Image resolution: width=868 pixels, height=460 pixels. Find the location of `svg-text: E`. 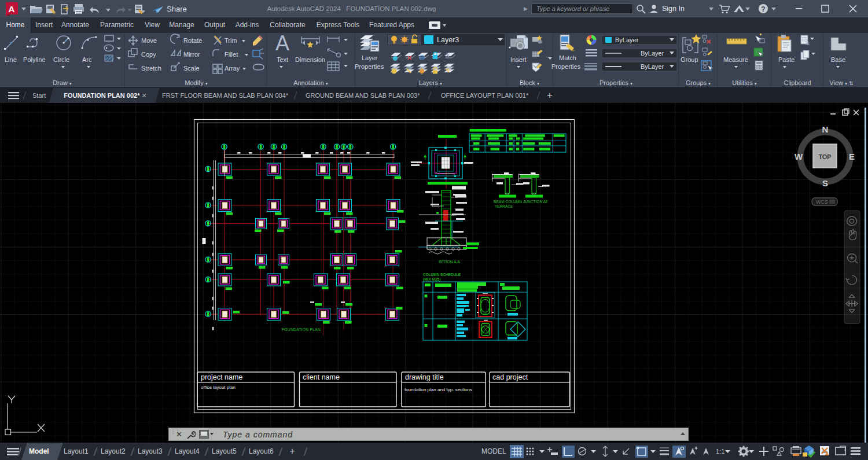

svg-text: E is located at coordinates (852, 156).